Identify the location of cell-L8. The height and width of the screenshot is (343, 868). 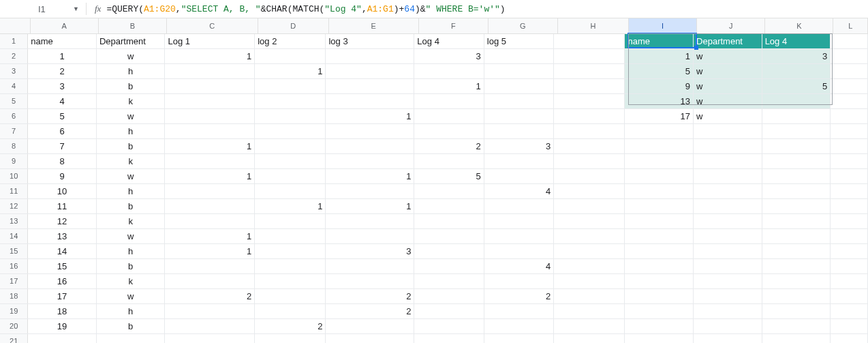
(849, 146).